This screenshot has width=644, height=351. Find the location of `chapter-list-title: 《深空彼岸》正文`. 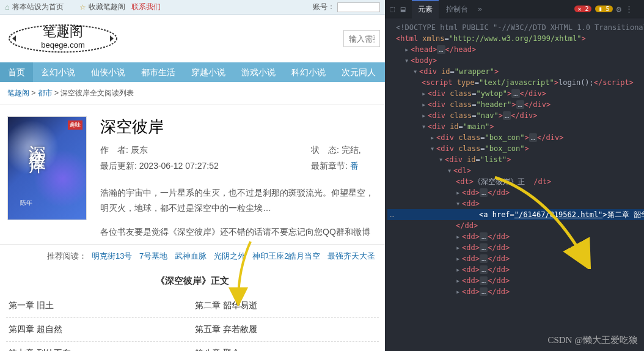

chapter-list-title: 《深空彼岸》正文 is located at coordinates (192, 281).